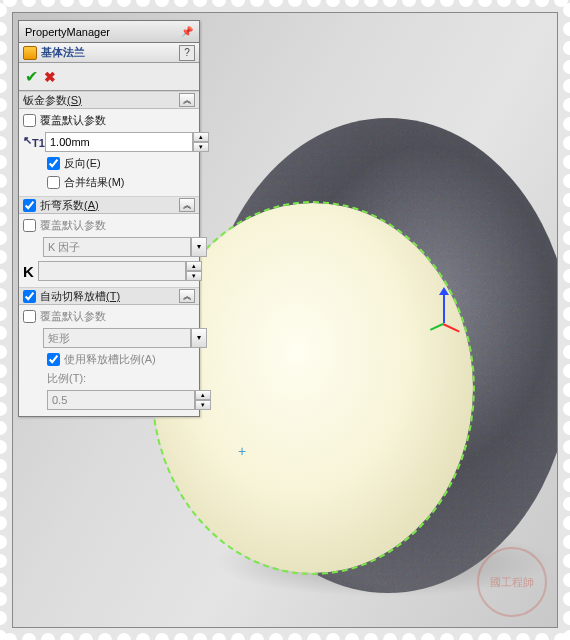  I want to click on ratio-label-row: 比例(T):, so click(109, 378).